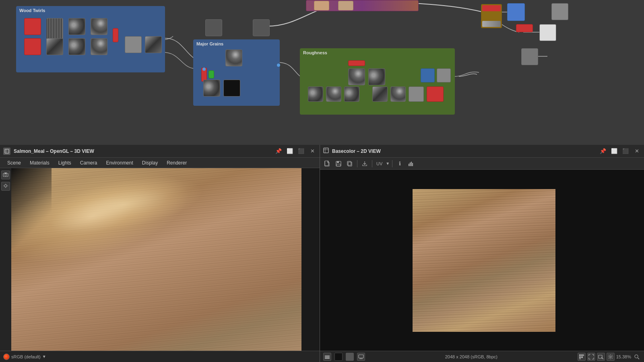 The height and width of the screenshot is (362, 644). Describe the element at coordinates (400, 163) in the screenshot. I see `info-icon: ℹ` at that location.